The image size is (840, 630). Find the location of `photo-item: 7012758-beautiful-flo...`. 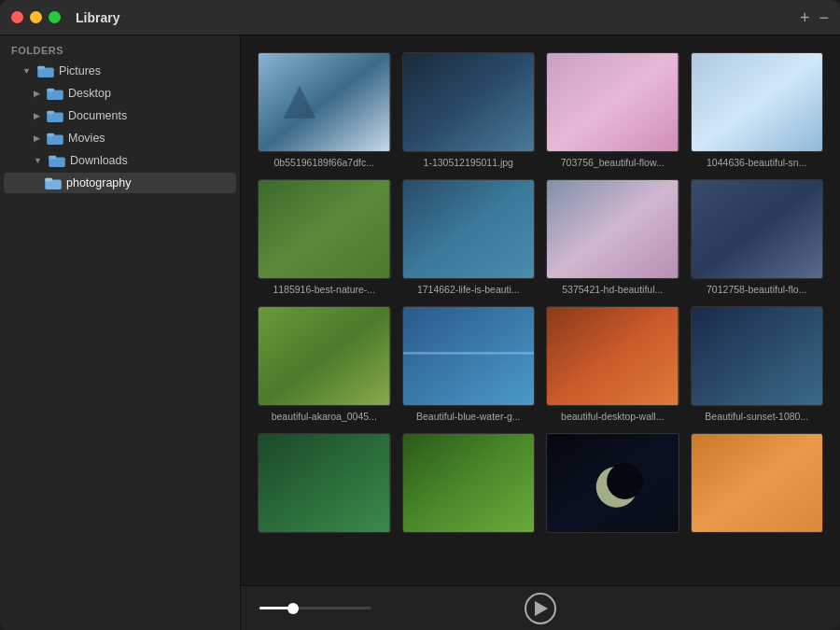

photo-item: 7012758-beautiful-flo... is located at coordinates (758, 237).